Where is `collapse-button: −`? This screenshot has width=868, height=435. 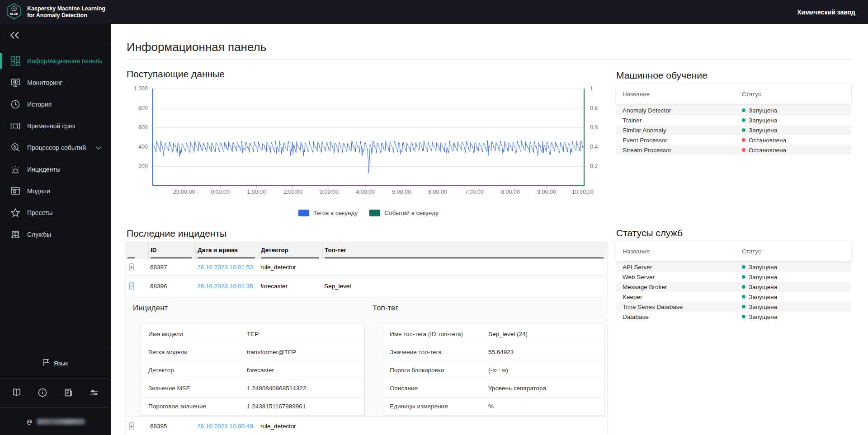
collapse-button: − is located at coordinates (132, 286).